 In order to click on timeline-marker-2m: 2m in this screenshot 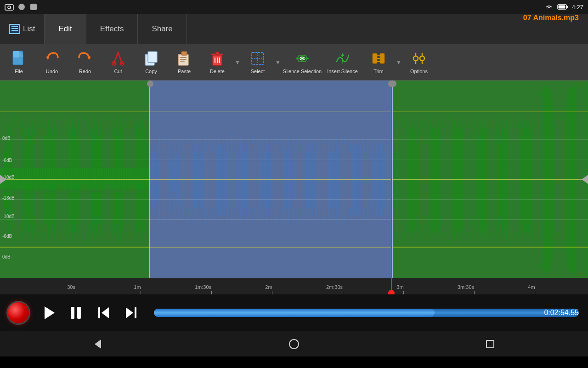, I will do `click(272, 289)`.